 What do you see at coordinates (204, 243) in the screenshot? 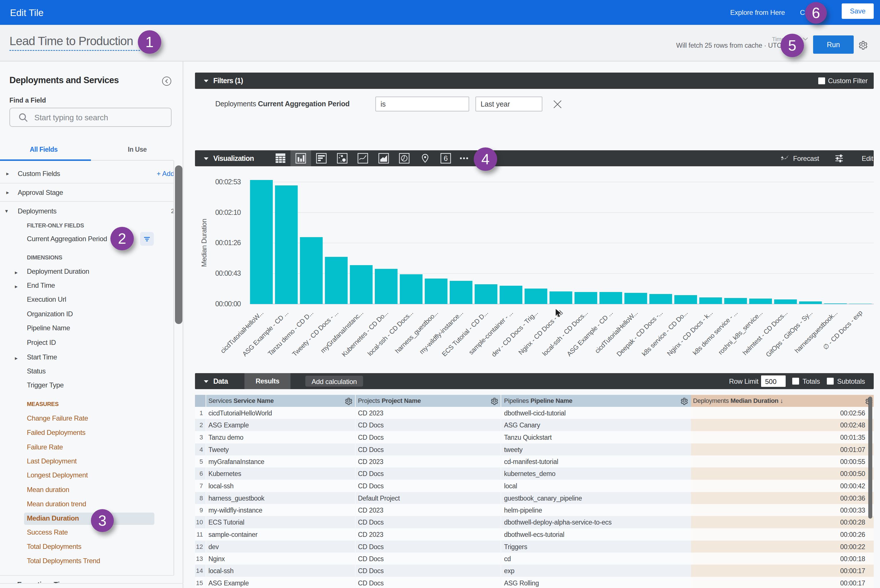
I see `svg-text: Median Duration` at bounding box center [204, 243].